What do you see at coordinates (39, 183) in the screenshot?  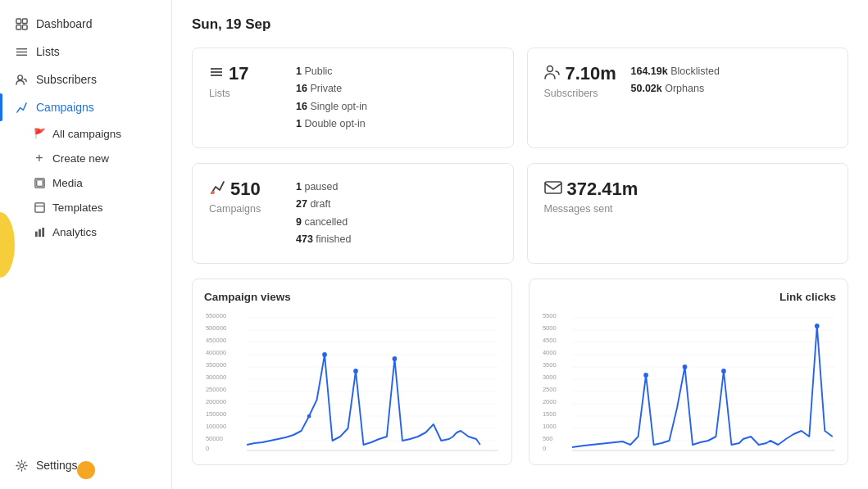 I see `media-icon` at bounding box center [39, 183].